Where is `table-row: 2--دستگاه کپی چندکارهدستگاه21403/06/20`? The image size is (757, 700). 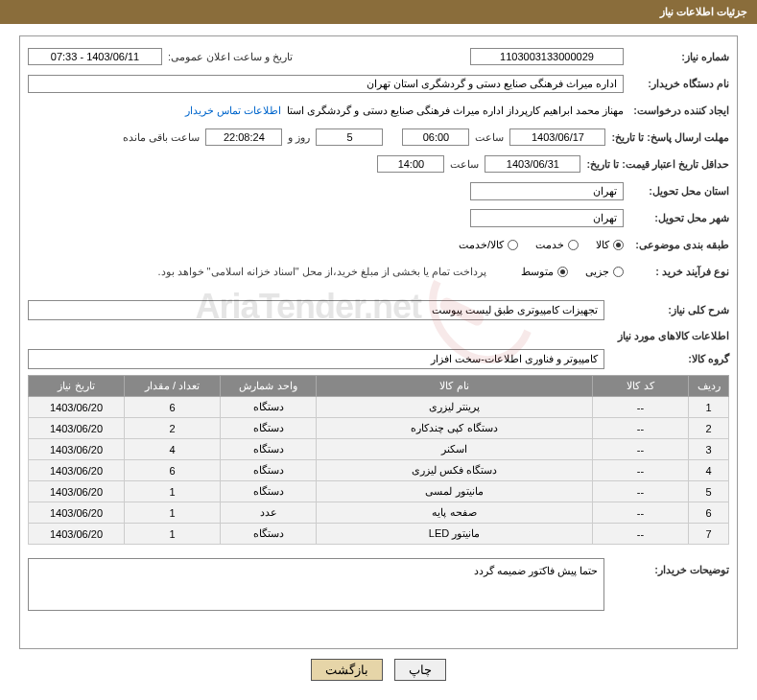
table-row: 2--دستگاه کپی چندکارهدستگاه21403/06/20 is located at coordinates (379, 429).